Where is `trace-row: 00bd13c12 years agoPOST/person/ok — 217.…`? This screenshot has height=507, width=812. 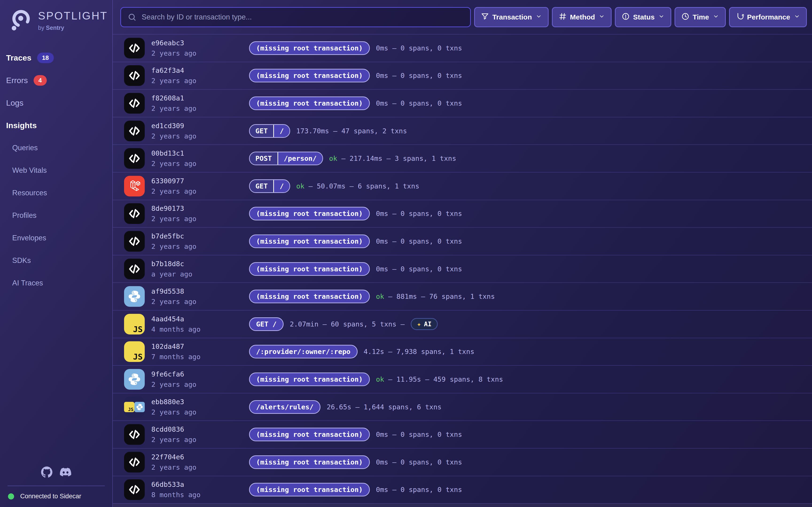 trace-row: 00bd13c12 years agoPOST/person/ok — 217.… is located at coordinates (462, 158).